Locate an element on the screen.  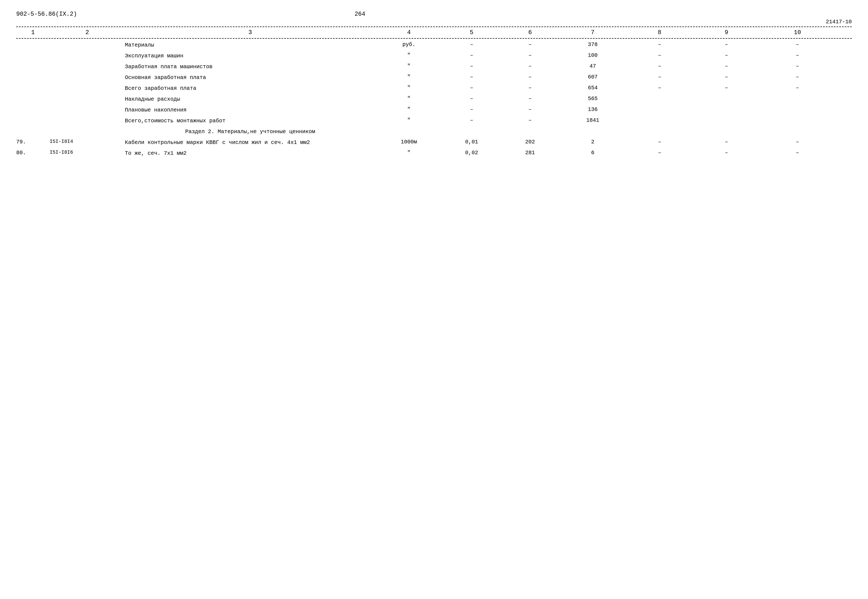
cell-0-10: – is located at coordinates (797, 44).